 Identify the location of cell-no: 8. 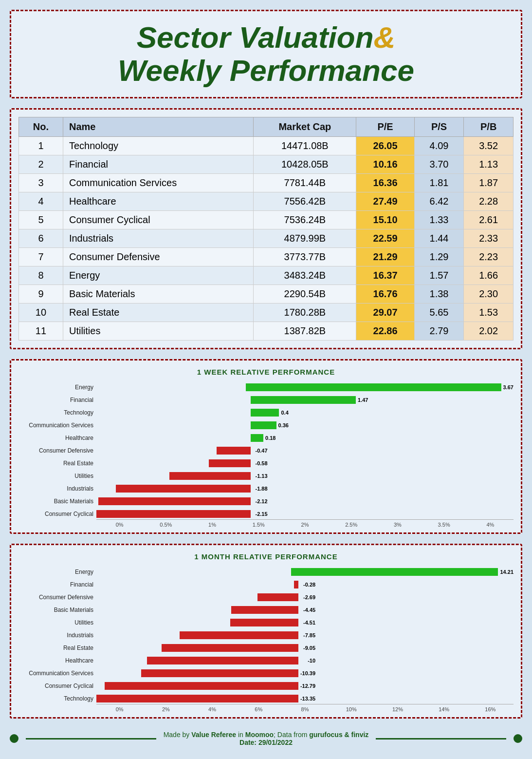
(41, 276).